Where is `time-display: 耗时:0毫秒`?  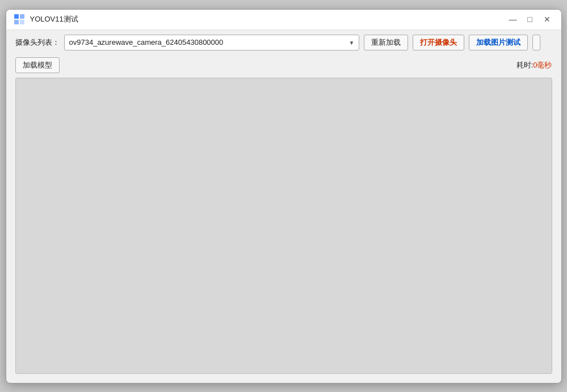 time-display: 耗时:0毫秒 is located at coordinates (535, 65).